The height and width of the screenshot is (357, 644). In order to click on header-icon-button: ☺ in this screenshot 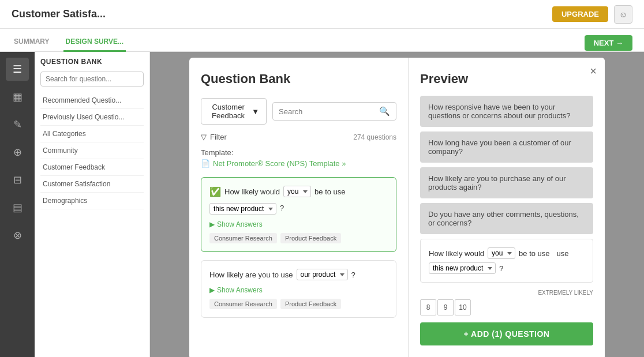, I will do `click(623, 14)`.